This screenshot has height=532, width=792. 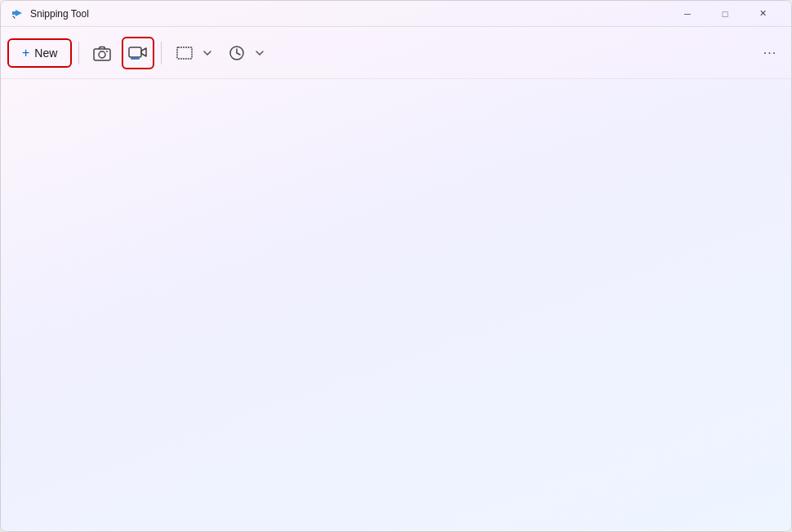 What do you see at coordinates (207, 53) in the screenshot?
I see `chevron-down-icon` at bounding box center [207, 53].